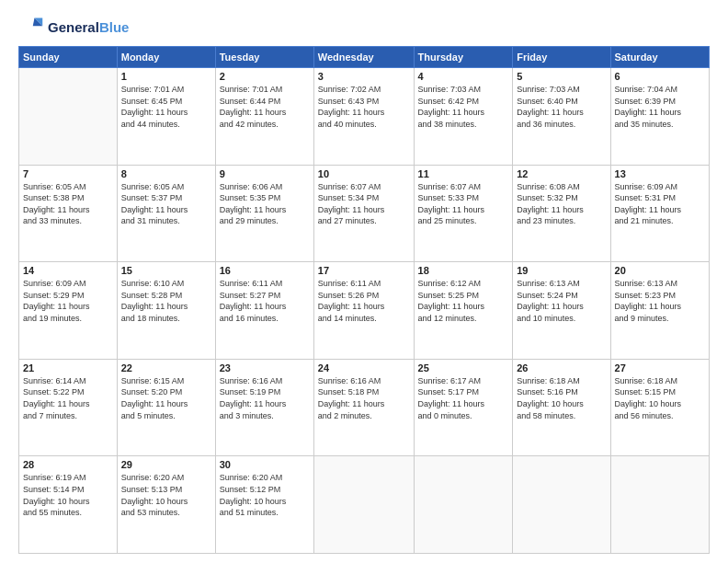 The image size is (728, 563). Describe the element at coordinates (68, 174) in the screenshot. I see `day-number: 7` at that location.